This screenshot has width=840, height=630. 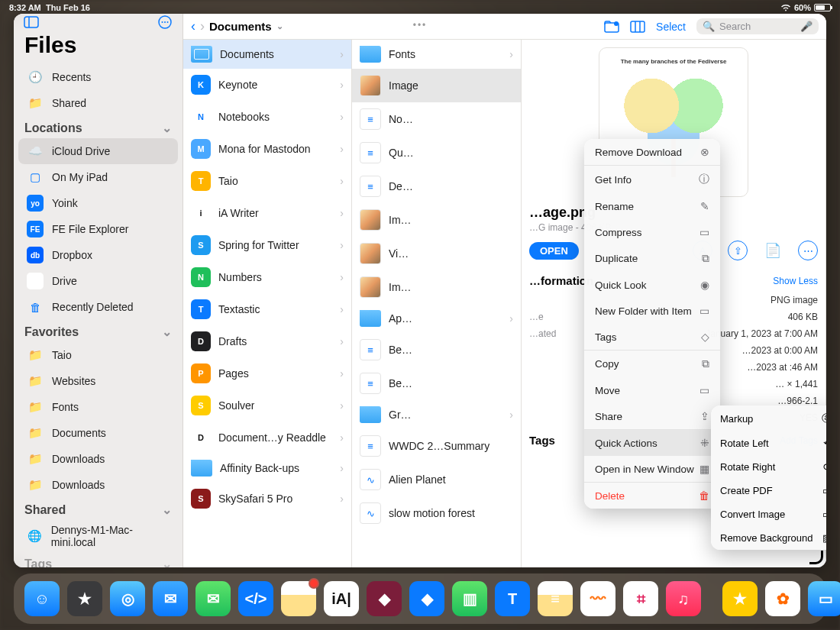 I want to click on context-menu-item: Get Infoⓘ, so click(x=652, y=179).